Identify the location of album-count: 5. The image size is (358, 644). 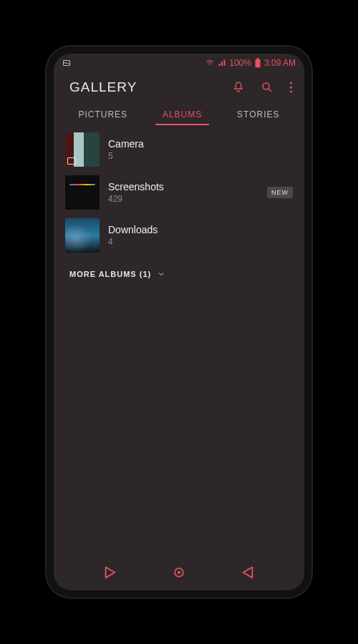
(200, 156).